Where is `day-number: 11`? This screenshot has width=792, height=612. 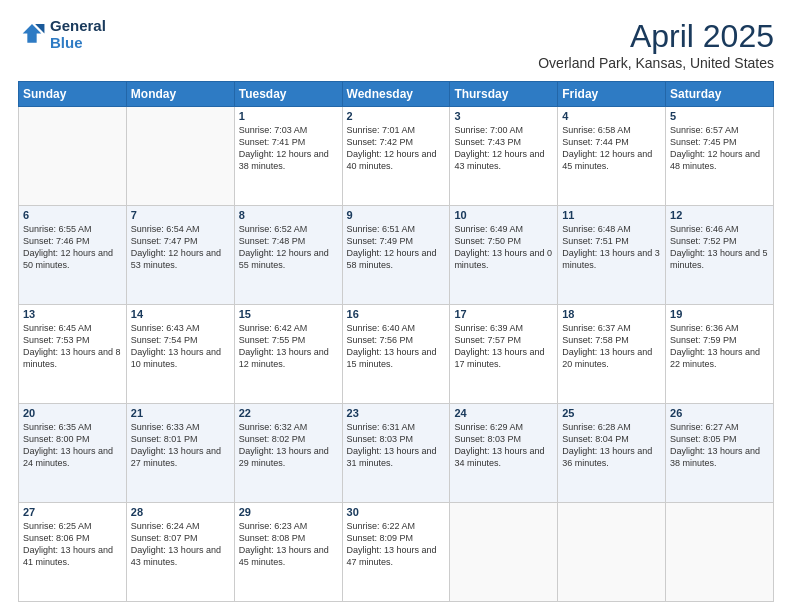 day-number: 11 is located at coordinates (612, 215).